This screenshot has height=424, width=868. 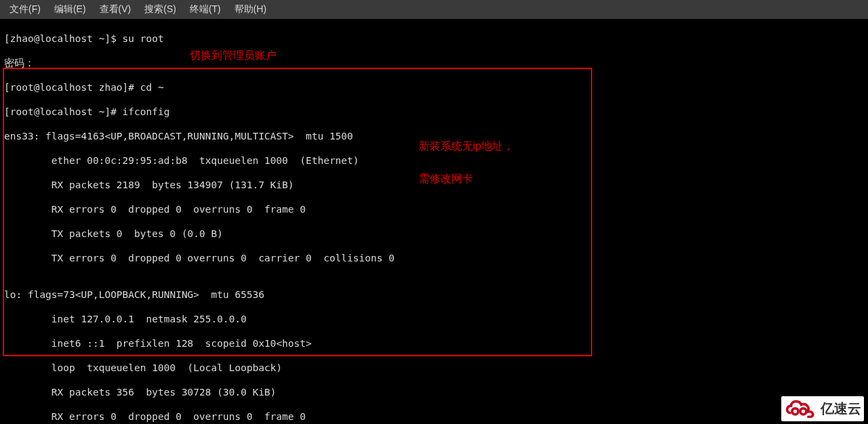 I want to click on watermark: 亿速云, so click(x=823, y=409).